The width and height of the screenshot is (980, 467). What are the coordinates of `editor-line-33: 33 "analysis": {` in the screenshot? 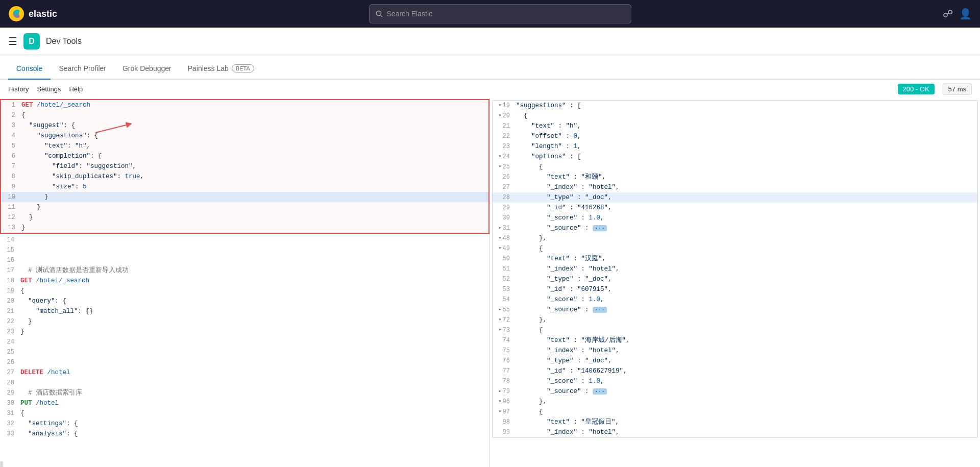 It's located at (245, 434).